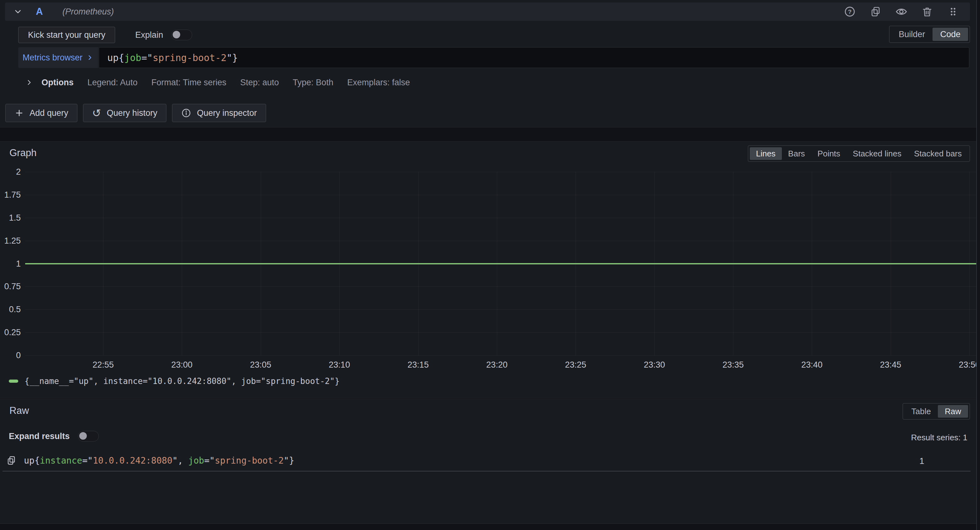 This screenshot has height=530, width=980. Describe the element at coordinates (259, 83) in the screenshot. I see `options-step: Step: auto` at that location.